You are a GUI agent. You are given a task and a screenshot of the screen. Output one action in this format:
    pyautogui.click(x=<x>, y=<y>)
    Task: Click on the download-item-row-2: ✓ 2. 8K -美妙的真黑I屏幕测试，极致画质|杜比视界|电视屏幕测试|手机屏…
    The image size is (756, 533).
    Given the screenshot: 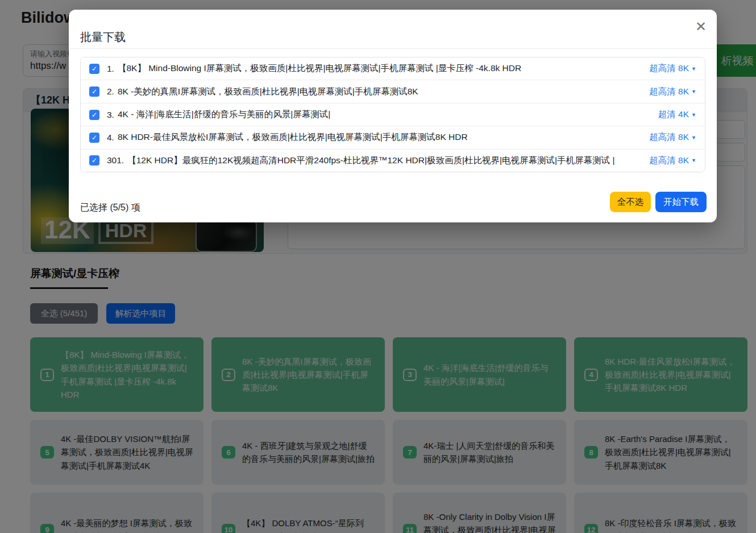 What is the action you would take?
    pyautogui.click(x=393, y=91)
    